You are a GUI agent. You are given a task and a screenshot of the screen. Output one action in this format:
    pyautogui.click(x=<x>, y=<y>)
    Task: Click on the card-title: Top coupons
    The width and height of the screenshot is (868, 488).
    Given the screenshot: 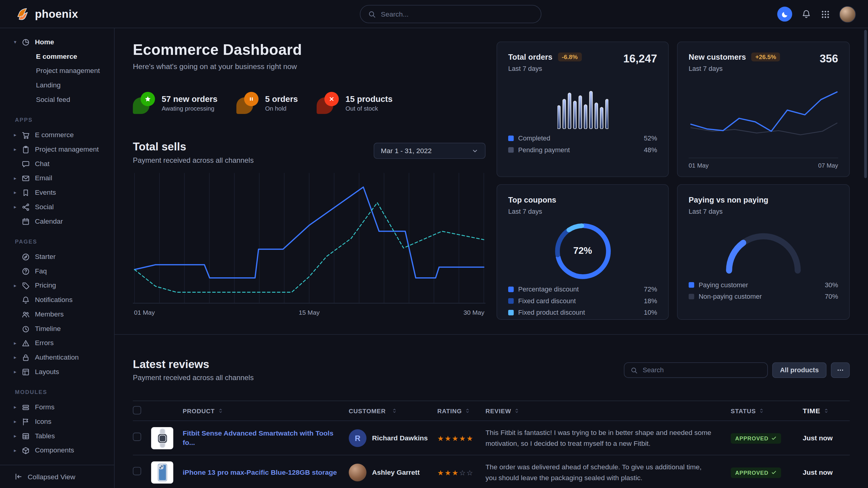 What is the action you would take?
    pyautogui.click(x=583, y=200)
    